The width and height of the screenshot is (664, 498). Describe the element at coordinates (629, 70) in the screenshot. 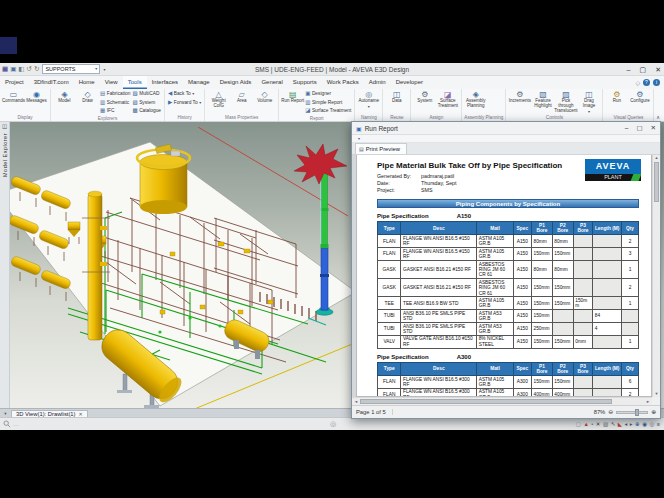

I see `minimize-button: –` at that location.